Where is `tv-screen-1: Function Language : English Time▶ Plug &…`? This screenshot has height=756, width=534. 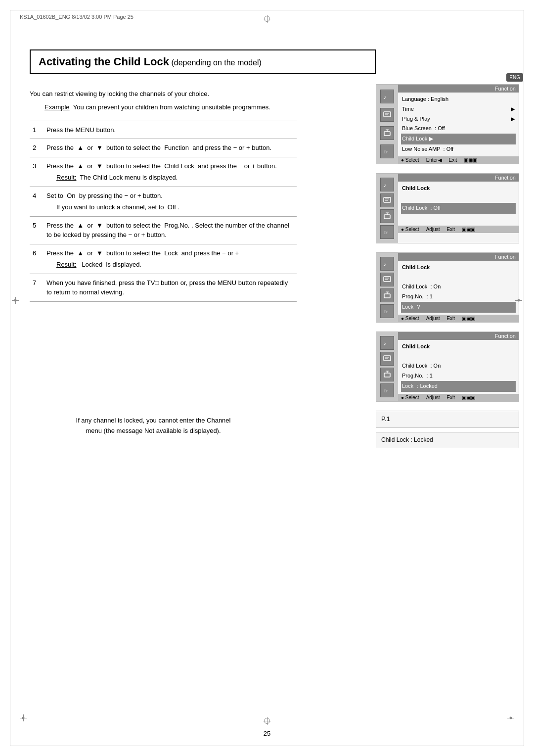 tv-screen-1: Function Language : English Time▶ Plug &… is located at coordinates (458, 124).